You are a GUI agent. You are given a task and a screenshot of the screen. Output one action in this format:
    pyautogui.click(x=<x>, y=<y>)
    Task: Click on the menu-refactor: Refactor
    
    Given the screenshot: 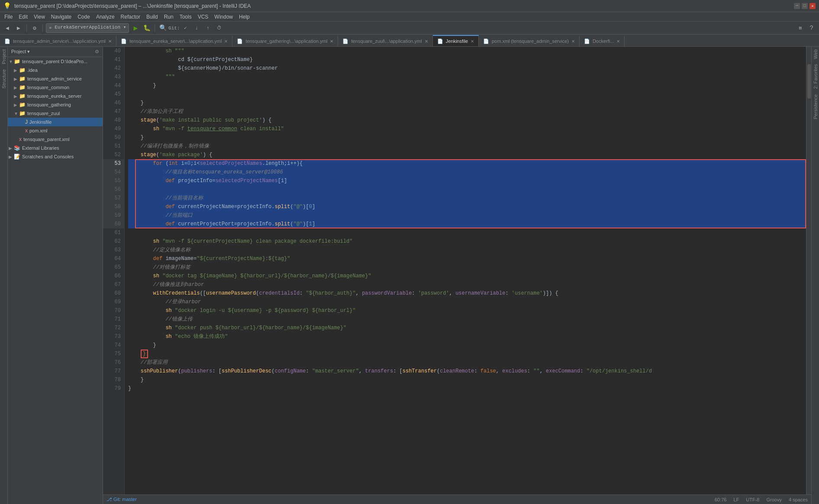 What is the action you would take?
    pyautogui.click(x=131, y=17)
    